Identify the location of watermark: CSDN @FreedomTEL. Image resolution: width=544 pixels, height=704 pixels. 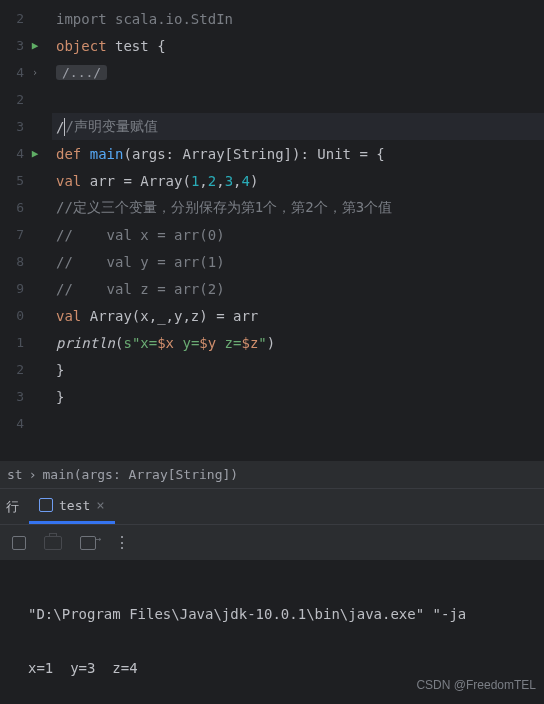
(476, 685).